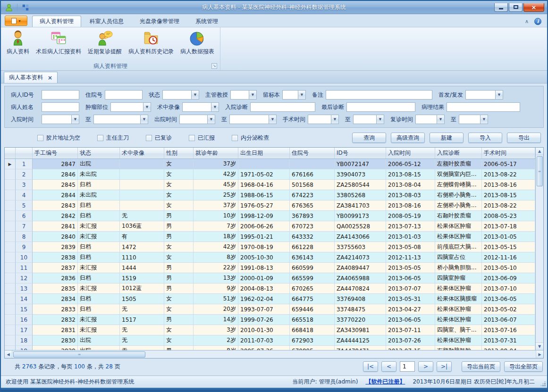 The width and height of the screenshot is (548, 392). Describe the element at coordinates (264, 330) in the screenshot. I see `table-cell: 2010-01-30` at that location.